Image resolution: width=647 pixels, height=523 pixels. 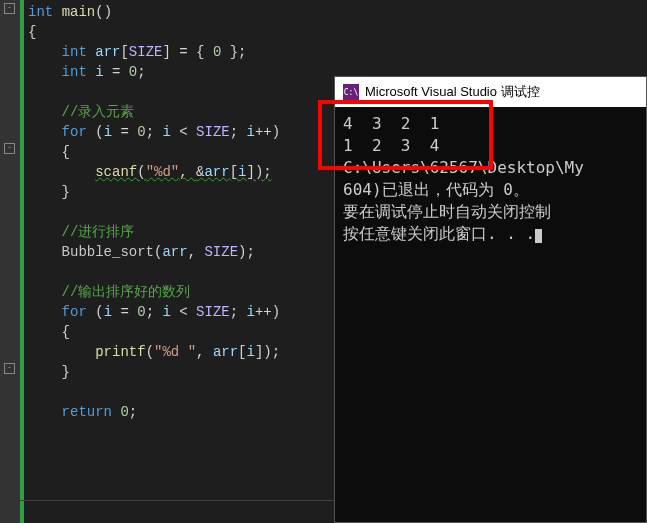 What do you see at coordinates (120, 352) in the screenshot?
I see `function-call: printf` at bounding box center [120, 352].